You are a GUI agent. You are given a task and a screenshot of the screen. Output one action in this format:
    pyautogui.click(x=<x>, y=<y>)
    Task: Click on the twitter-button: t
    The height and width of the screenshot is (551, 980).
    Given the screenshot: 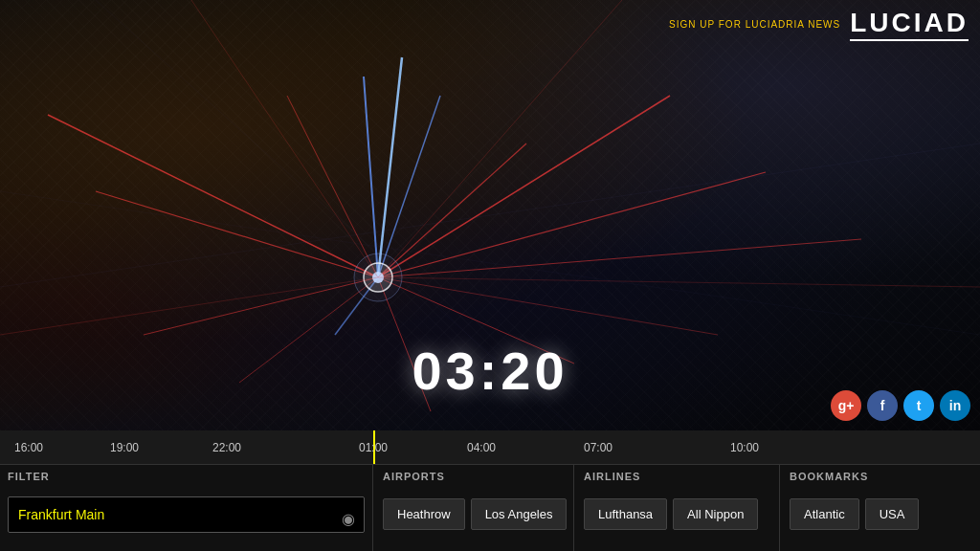 What is the action you would take?
    pyautogui.click(x=919, y=406)
    